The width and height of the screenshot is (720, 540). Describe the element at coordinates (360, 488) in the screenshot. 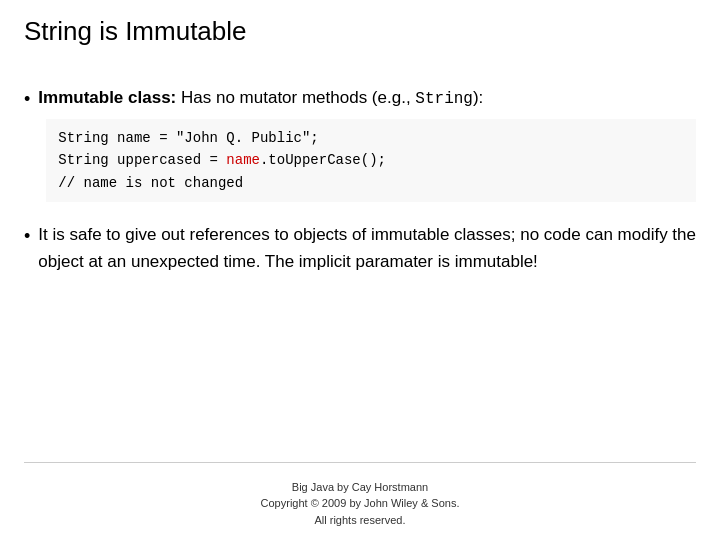

I see `footer-line1: Big Java by Cay Horstmann` at that location.